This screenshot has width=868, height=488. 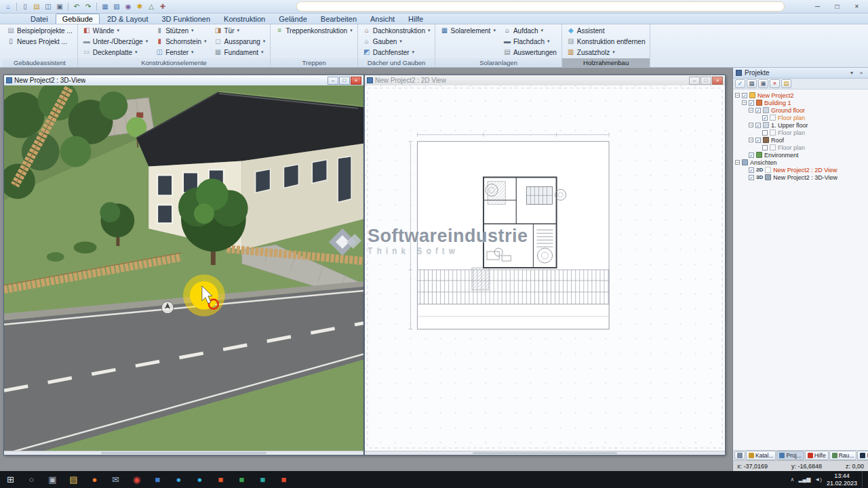 I want to click on panel-menu-icon: ▾, so click(x=852, y=73).